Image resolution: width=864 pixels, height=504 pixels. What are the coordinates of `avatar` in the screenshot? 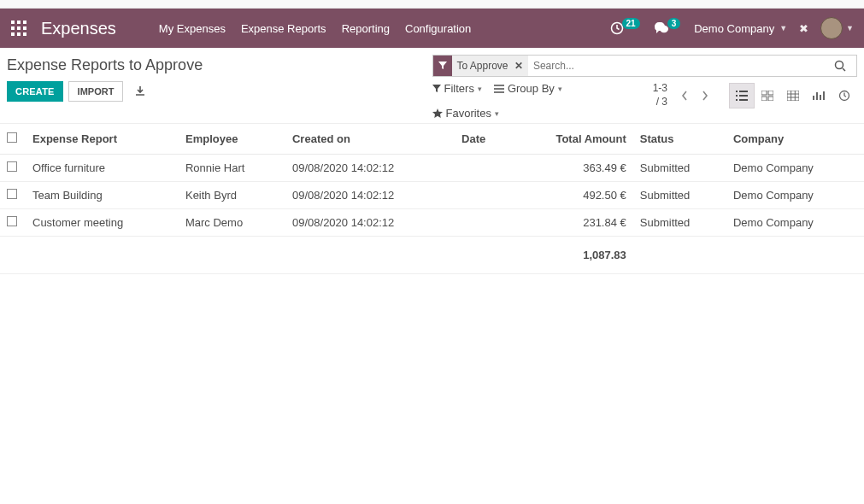 It's located at (832, 28).